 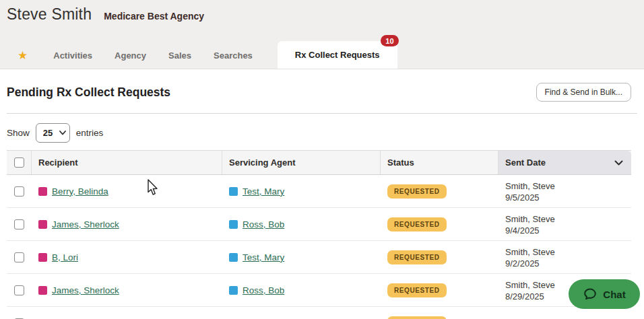 What do you see at coordinates (583, 92) in the screenshot?
I see `find-send-bulk-button: Find & Send in Bulk...` at bounding box center [583, 92].